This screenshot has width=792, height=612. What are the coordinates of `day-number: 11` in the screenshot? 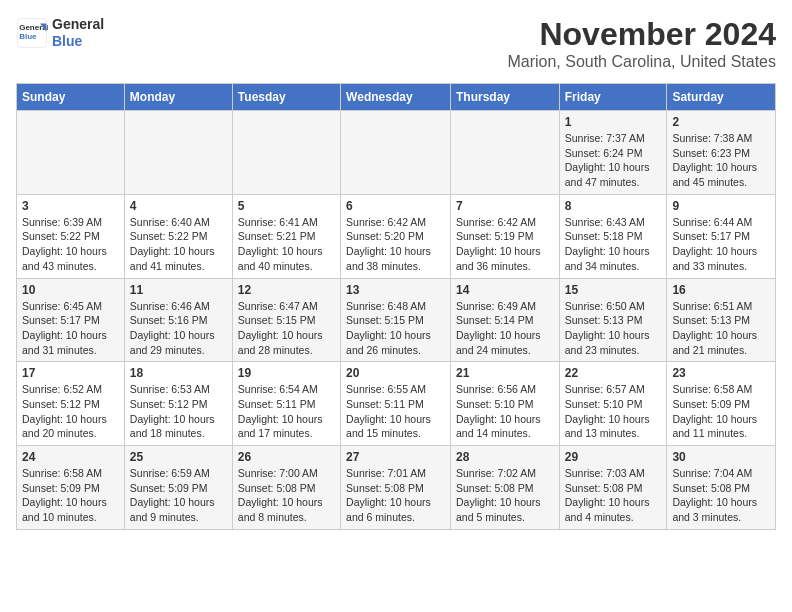 It's located at (178, 290).